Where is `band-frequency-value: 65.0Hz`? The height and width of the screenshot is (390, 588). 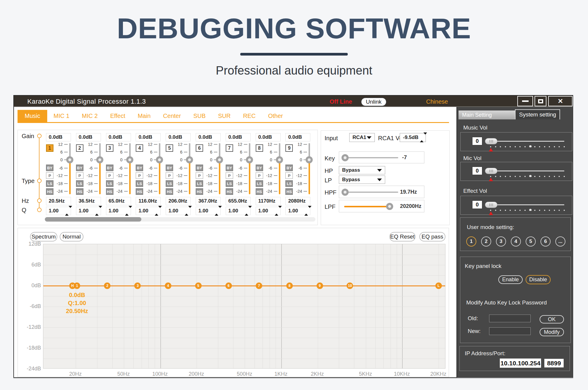 band-frequency-value: 65.0Hz is located at coordinates (118, 201).